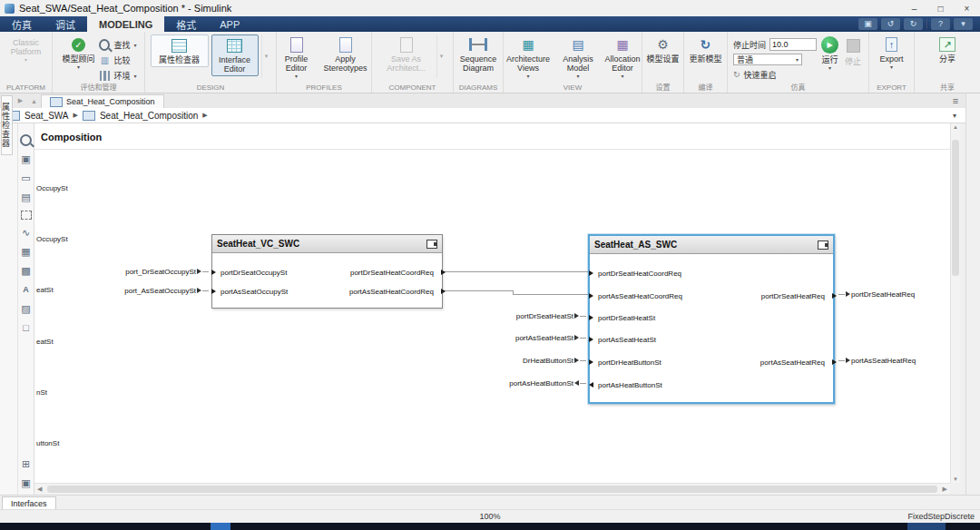 Image resolution: width=980 pixels, height=530 pixels. What do you see at coordinates (768, 60) in the screenshot?
I see `simulation-mode-select: 普通 ▾` at bounding box center [768, 60].